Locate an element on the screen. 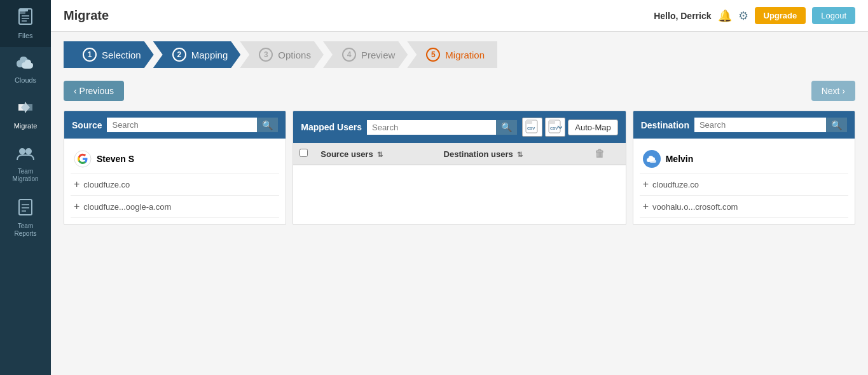  sidebar-clouds-label: Clouds is located at coordinates (25, 80).